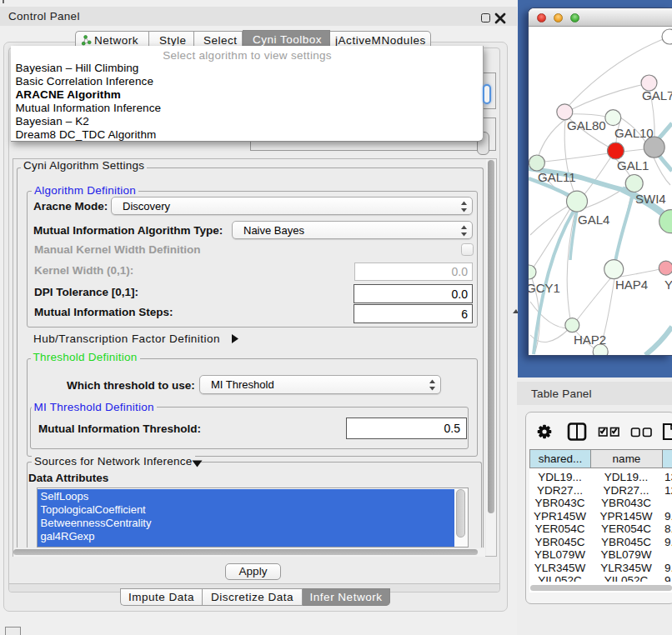 This screenshot has height=635, width=672. Describe the element at coordinates (657, 95) in the screenshot. I see `svg-text: GAL7` at that location.